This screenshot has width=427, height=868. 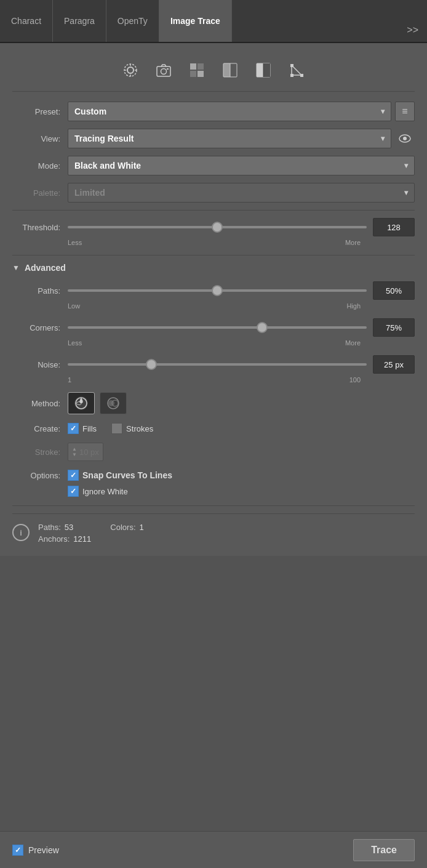 I want to click on tab-bar: Charact Paragra OpenTy Image Trace >>, so click(x=214, y=22).